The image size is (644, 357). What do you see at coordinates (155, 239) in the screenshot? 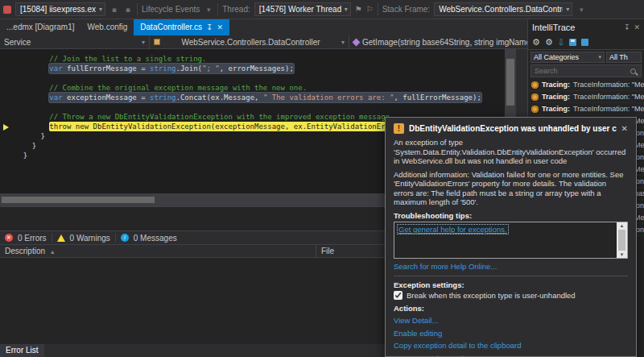
I see `messages-count: 0 Messages` at bounding box center [155, 239].